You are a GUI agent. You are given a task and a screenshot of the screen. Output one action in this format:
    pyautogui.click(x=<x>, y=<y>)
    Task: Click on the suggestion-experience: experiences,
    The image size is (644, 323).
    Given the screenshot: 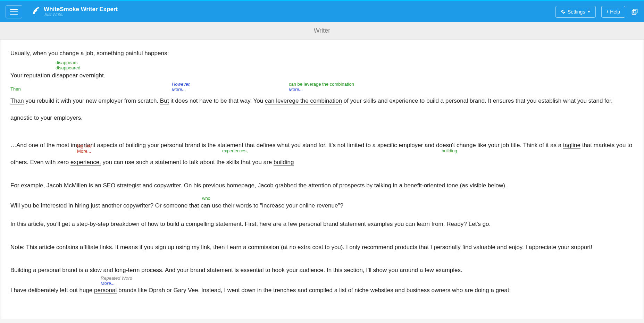 What is the action you would take?
    pyautogui.click(x=235, y=151)
    